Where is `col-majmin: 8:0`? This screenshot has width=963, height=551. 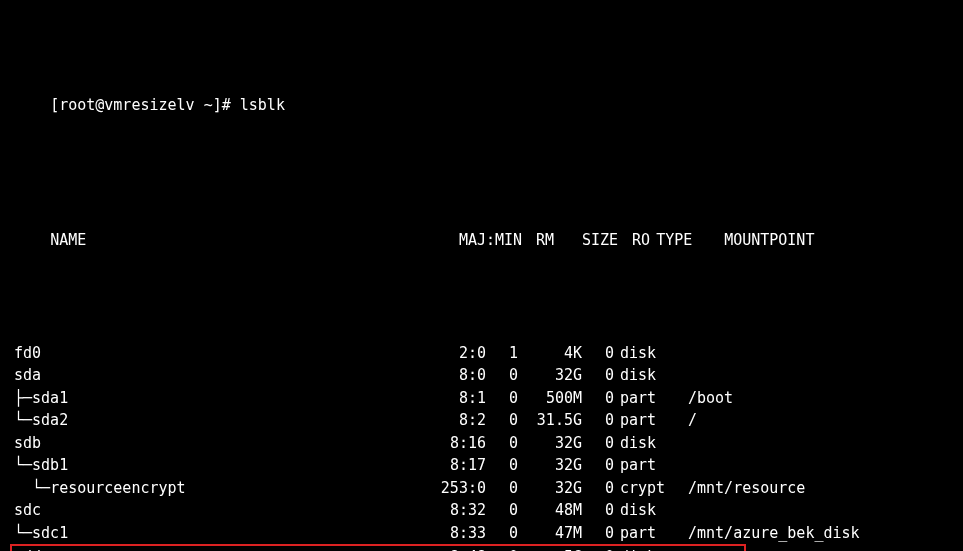 col-majmin: 8:0 is located at coordinates (450, 376).